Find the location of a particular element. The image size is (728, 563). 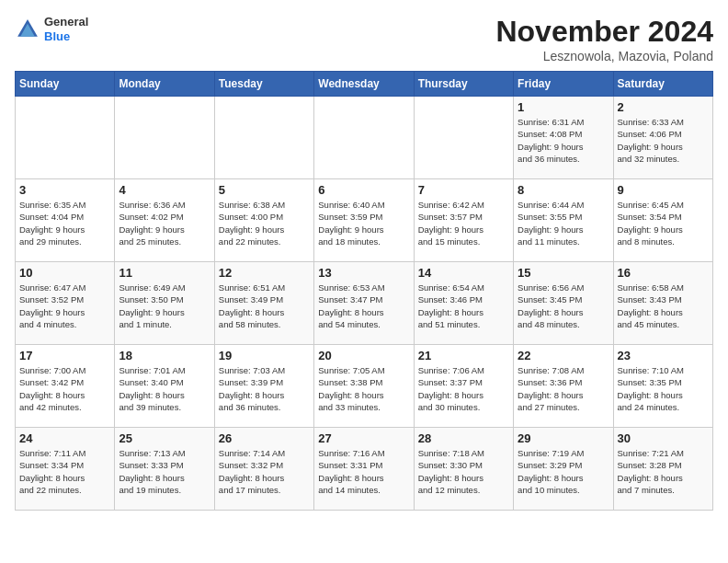

calendar-cell: 13Sunrise: 6:53 AM Sunset: 3:47 PM Dayli… is located at coordinates (364, 304).